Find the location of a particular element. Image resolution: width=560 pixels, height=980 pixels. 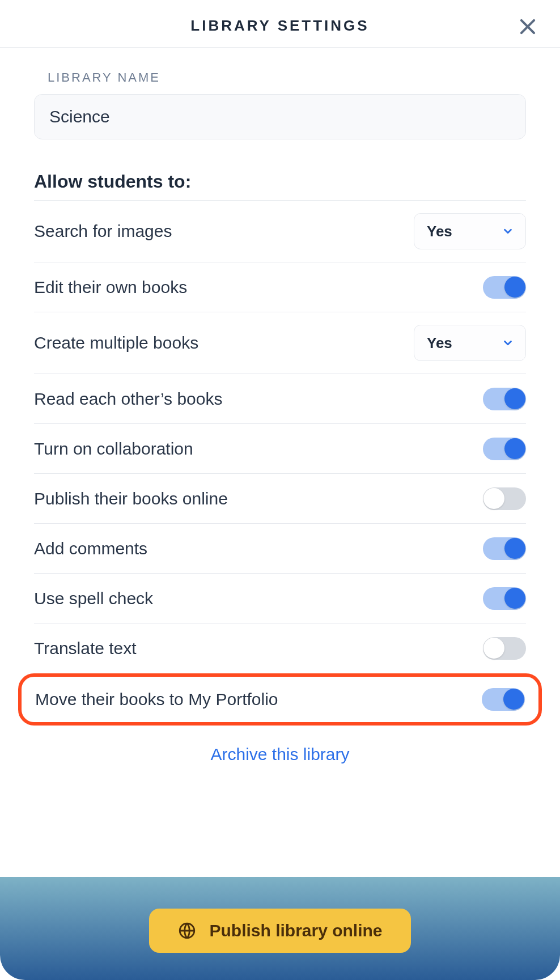

close-icon is located at coordinates (528, 27).